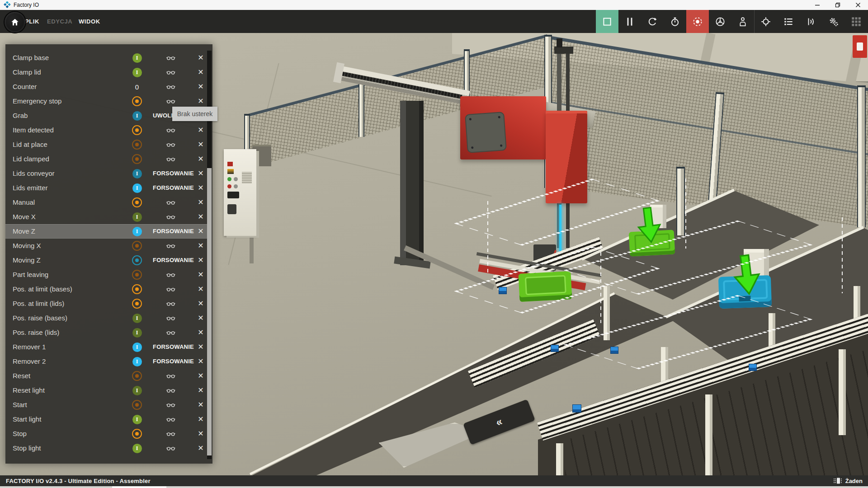 The width and height of the screenshot is (868, 488). I want to click on tag-row: Counter0✕, so click(106, 87).